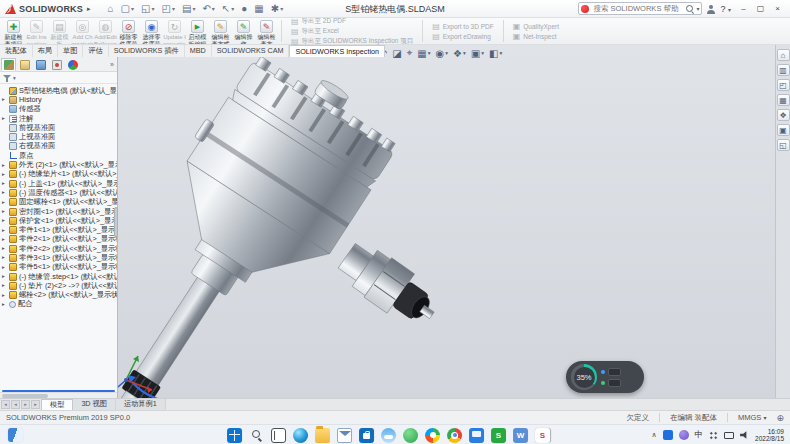 The width and height of the screenshot is (790, 444). Describe the element at coordinates (698, 8) in the screenshot. I see `search-dropdown-icon: ▾` at that location.